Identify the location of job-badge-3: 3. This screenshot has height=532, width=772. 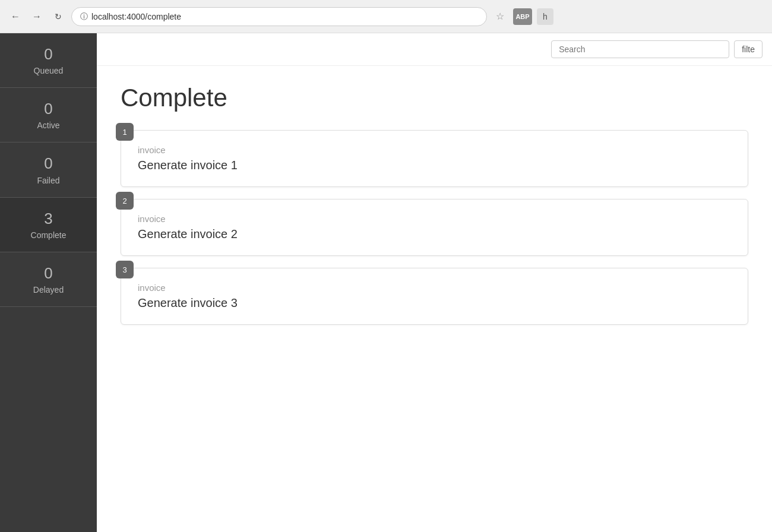
(125, 270).